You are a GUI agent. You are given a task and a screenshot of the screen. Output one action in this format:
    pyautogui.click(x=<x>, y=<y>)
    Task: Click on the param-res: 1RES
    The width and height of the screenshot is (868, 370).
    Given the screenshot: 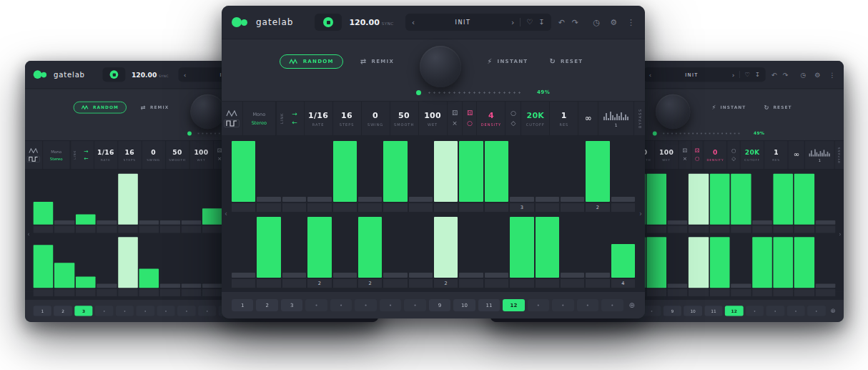 What is the action you would take?
    pyautogui.click(x=776, y=155)
    